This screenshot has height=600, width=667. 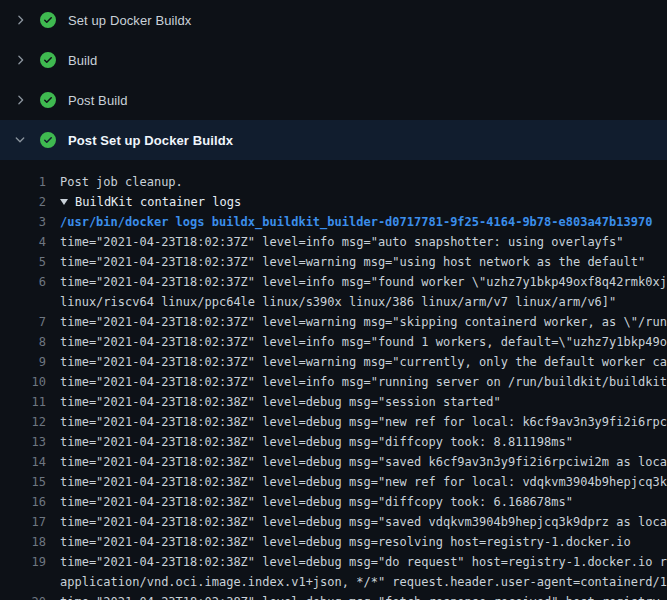 I want to click on step-label: Build, so click(x=82, y=60).